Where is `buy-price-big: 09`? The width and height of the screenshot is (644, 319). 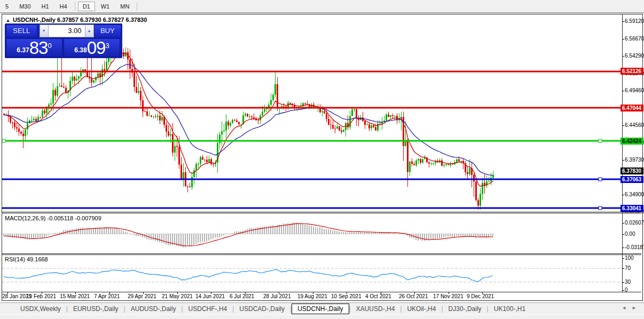 buy-price-big: 09 is located at coordinates (96, 48).